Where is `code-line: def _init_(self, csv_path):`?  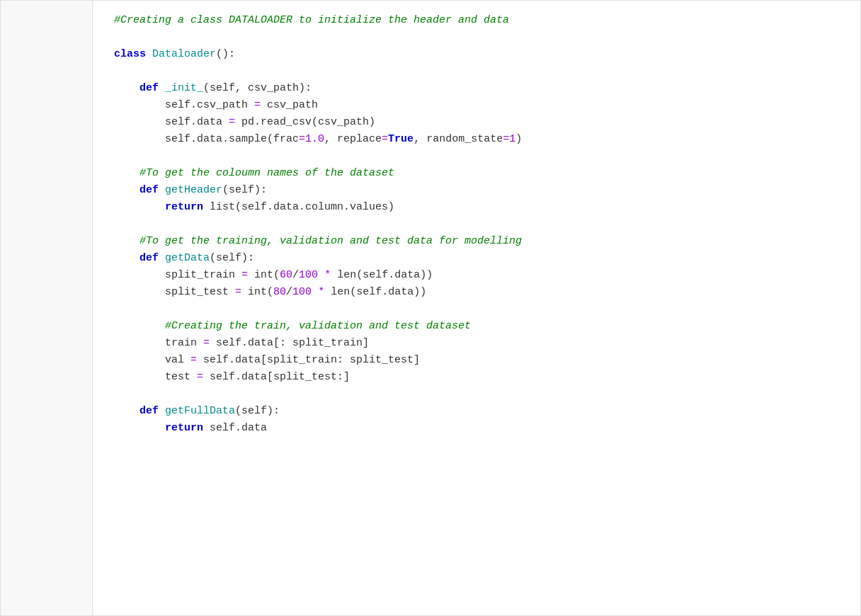 code-line: def _init_(self, csv_path): is located at coordinates (480, 89).